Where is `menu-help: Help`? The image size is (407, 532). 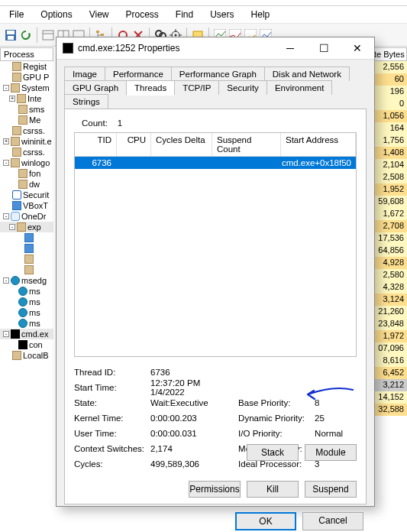 menu-help: Help is located at coordinates (261, 15).